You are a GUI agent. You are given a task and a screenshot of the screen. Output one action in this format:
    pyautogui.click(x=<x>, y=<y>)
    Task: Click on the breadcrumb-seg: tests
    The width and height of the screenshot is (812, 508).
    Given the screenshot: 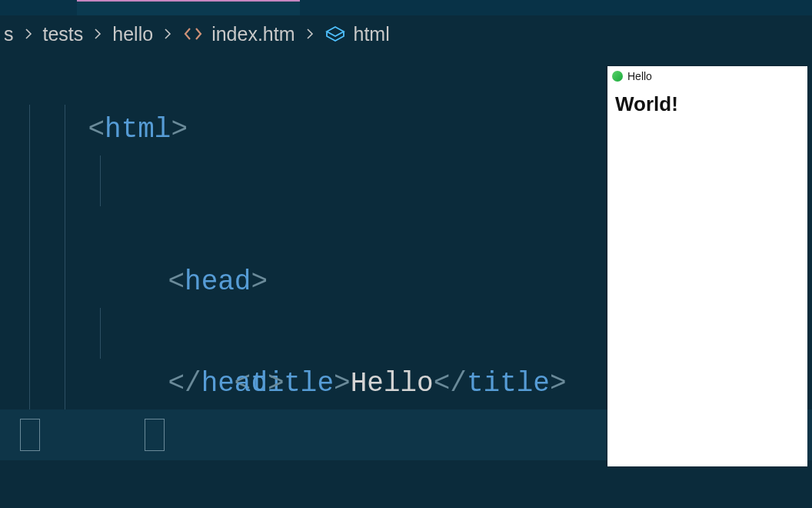 What is the action you would take?
    pyautogui.click(x=63, y=34)
    